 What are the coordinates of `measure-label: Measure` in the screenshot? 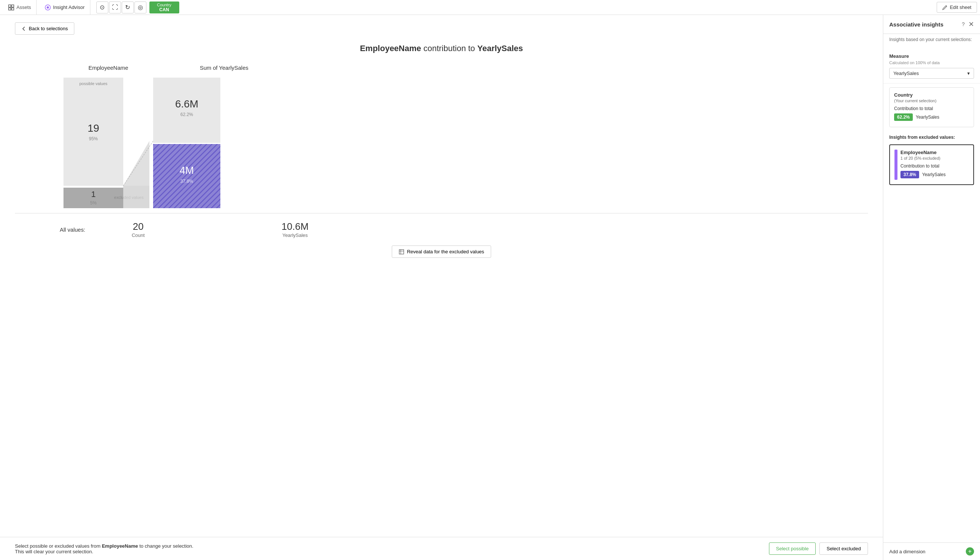 It's located at (932, 56).